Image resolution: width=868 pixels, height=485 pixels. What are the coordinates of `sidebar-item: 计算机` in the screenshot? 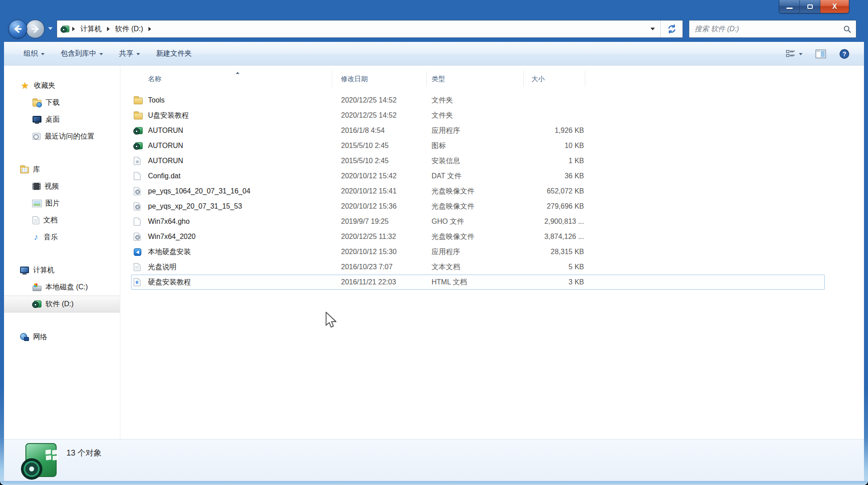 It's located at (62, 270).